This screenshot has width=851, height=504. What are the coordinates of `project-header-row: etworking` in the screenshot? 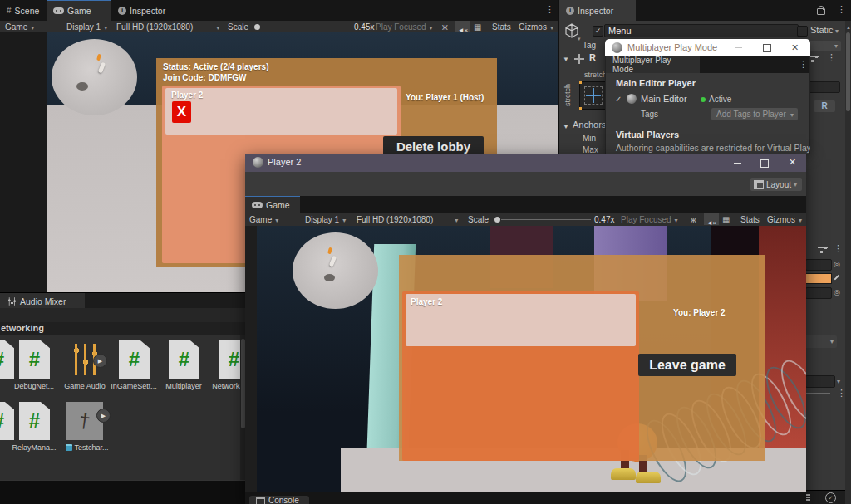 It's located at (123, 329).